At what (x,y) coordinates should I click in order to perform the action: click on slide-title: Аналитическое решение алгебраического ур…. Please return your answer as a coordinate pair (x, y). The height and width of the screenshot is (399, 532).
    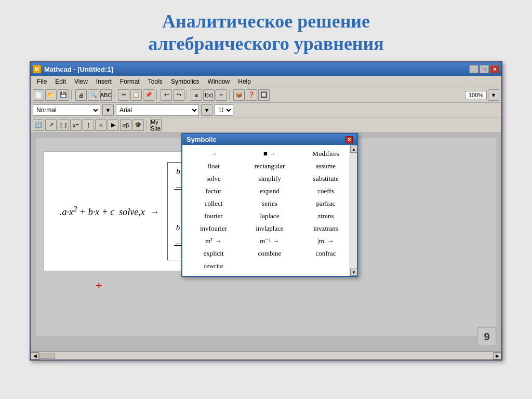
    Looking at the image, I should click on (266, 33).